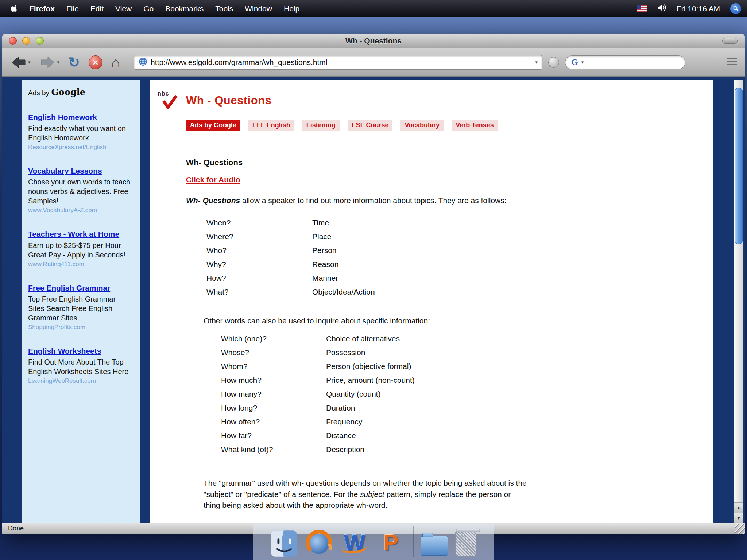 This screenshot has height=560, width=747. Describe the element at coordinates (442, 180) in the screenshot. I see `audio-link: Click for Audio` at that location.